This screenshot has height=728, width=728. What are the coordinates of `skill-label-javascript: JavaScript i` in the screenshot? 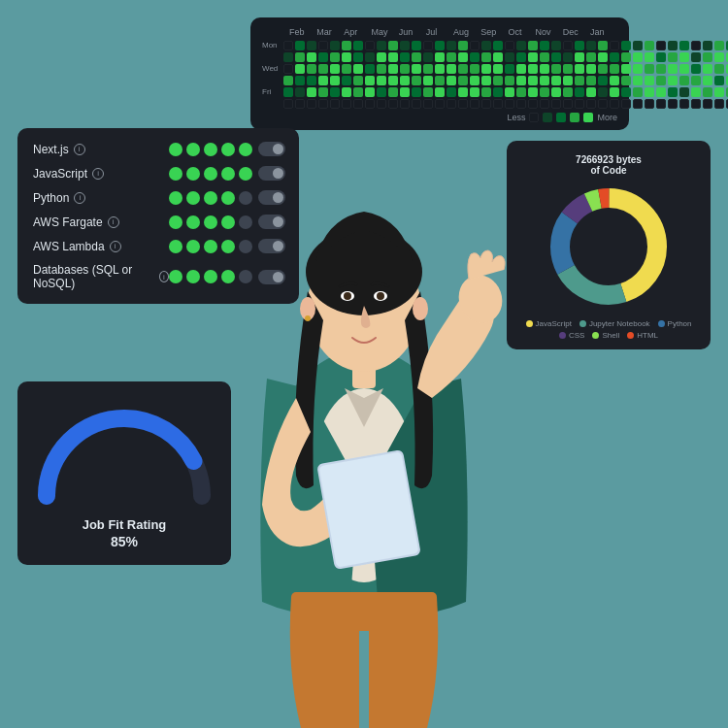 It's located at (101, 174).